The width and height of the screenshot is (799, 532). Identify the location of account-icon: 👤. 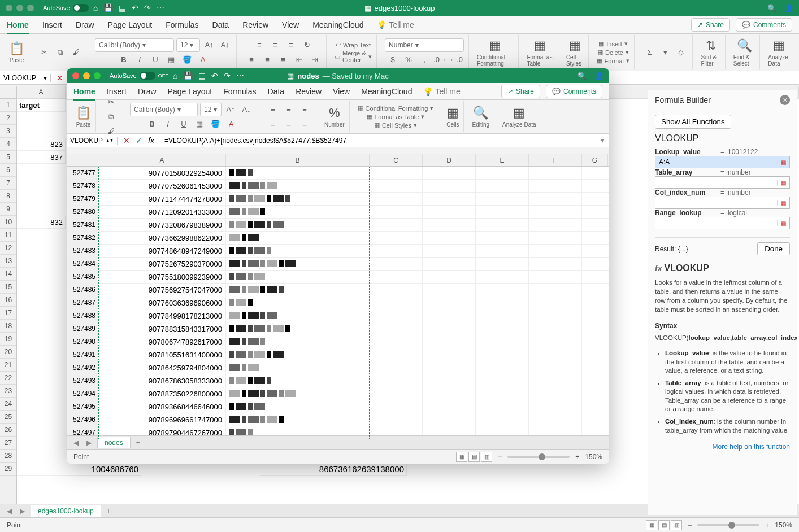
(789, 8).